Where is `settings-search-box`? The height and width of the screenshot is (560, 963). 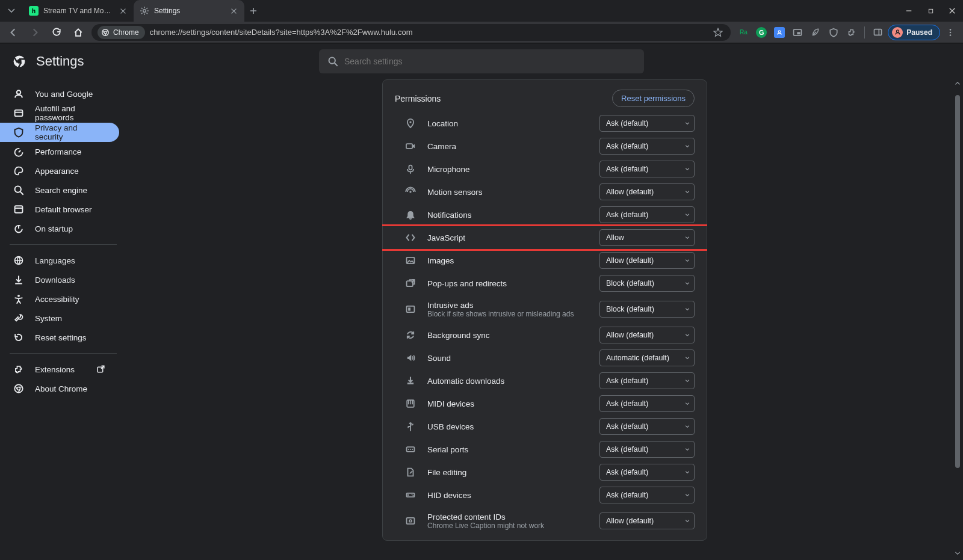 settings-search-box is located at coordinates (482, 61).